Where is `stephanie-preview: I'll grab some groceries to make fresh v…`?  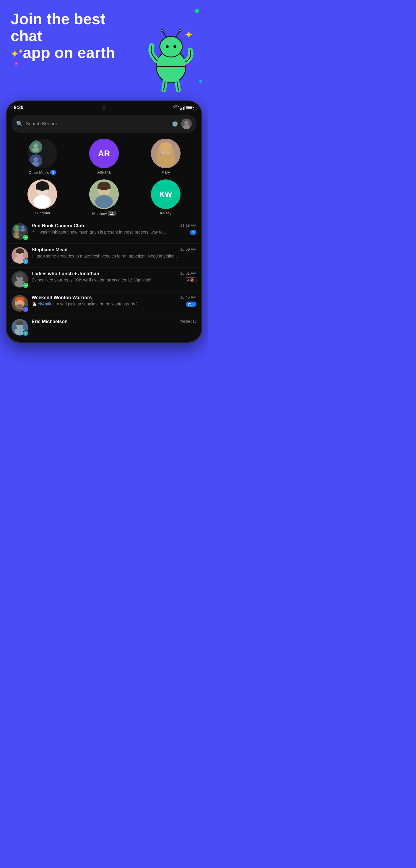 stephanie-preview: I'll grab some groceries to make fresh v… is located at coordinates (105, 256).